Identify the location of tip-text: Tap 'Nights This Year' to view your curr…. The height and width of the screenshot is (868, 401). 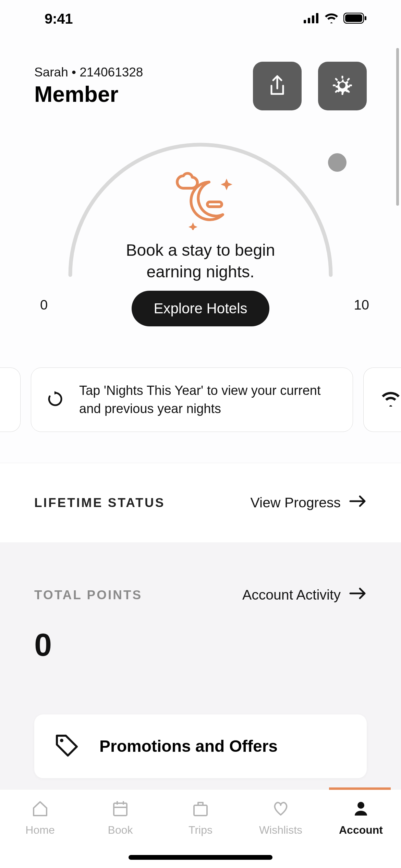
(208, 400).